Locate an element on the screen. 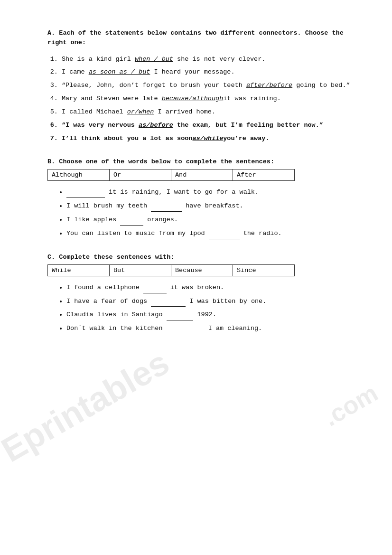 The image size is (392, 555). list-item: I like apples oranges. is located at coordinates (210, 220).